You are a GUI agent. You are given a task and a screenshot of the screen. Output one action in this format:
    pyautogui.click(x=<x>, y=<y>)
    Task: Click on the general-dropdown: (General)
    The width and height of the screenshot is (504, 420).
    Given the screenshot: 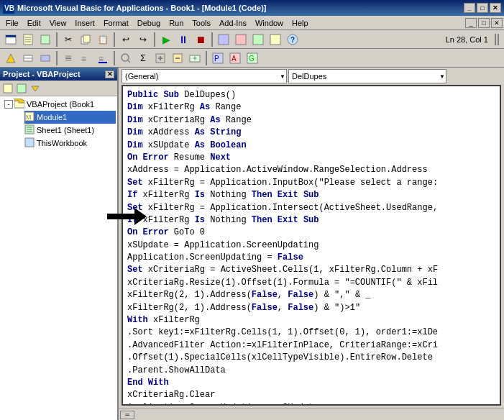 What is the action you would take?
    pyautogui.click(x=204, y=76)
    